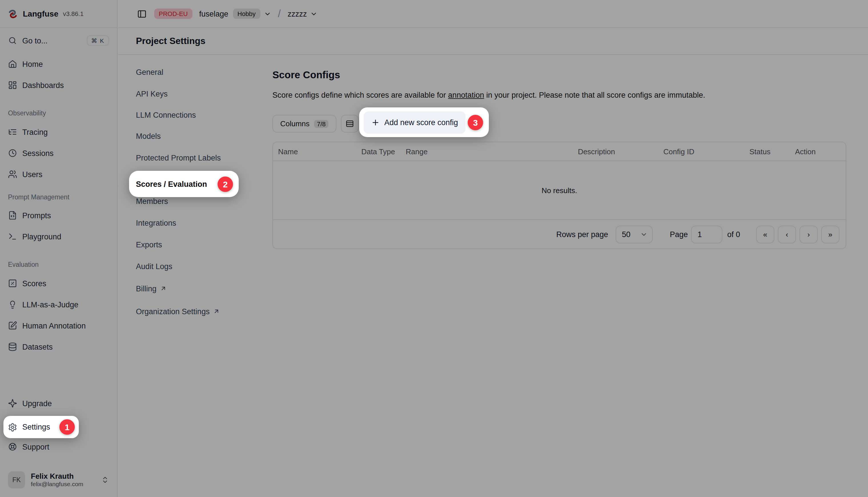 This screenshot has height=497, width=868. What do you see at coordinates (424, 122) in the screenshot?
I see `add-score-config-spotlight: Add new score config 3` at bounding box center [424, 122].